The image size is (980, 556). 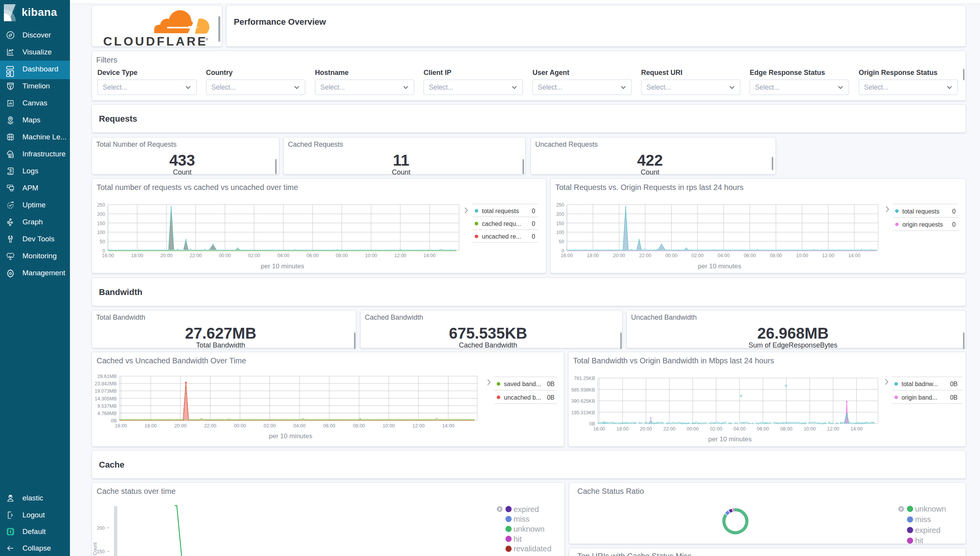 I want to click on svg-text: revalidated, so click(x=533, y=549).